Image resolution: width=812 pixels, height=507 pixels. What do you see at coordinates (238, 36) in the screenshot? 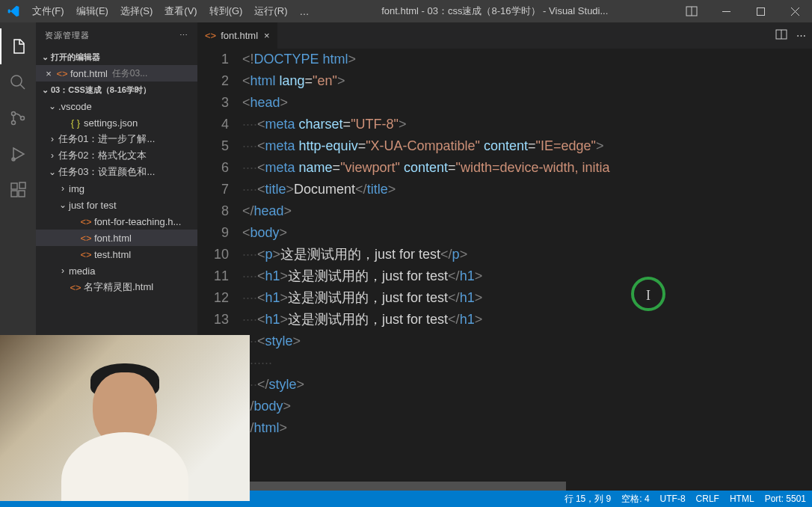
I see `tab-font-html: <> font.html ×` at bounding box center [238, 36].